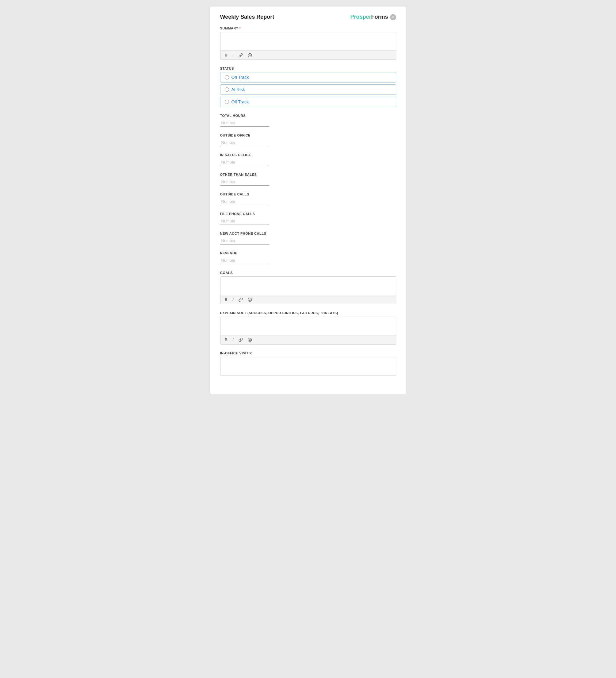 The height and width of the screenshot is (678, 616). Describe the element at coordinates (308, 194) in the screenshot. I see `outside-calls-label: OUTSIDE CALLS` at that location.